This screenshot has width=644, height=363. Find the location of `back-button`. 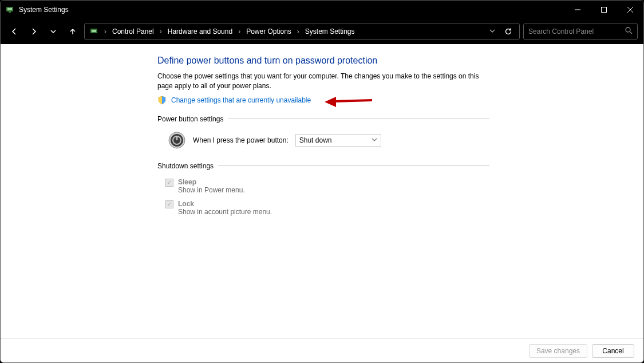

back-button is located at coordinates (14, 31).